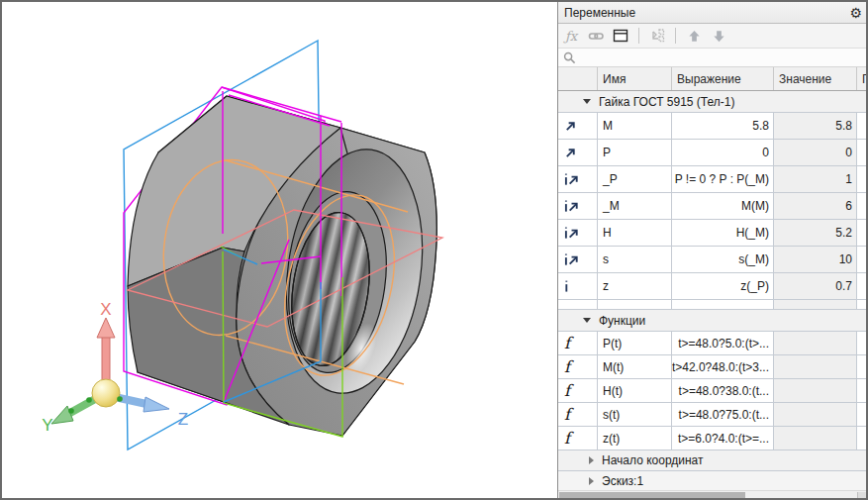 The width and height of the screenshot is (868, 500). I want to click on variable-name: P, so click(635, 152).